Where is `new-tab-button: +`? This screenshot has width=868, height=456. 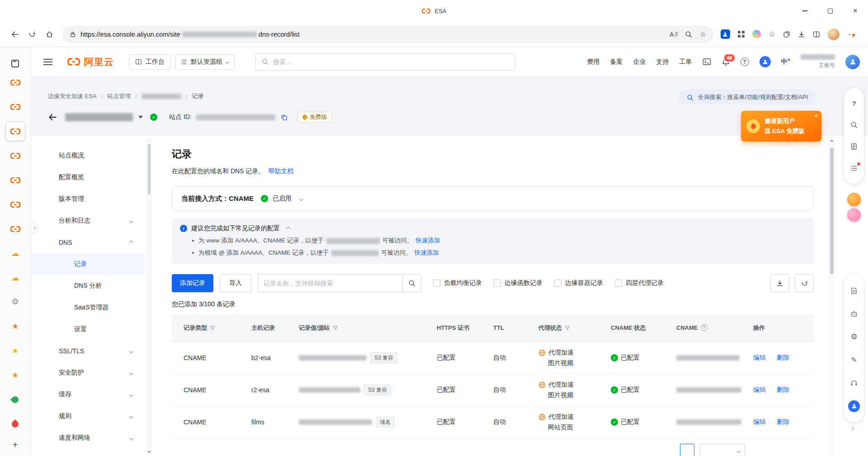
new-tab-button: + is located at coordinates (15, 445).